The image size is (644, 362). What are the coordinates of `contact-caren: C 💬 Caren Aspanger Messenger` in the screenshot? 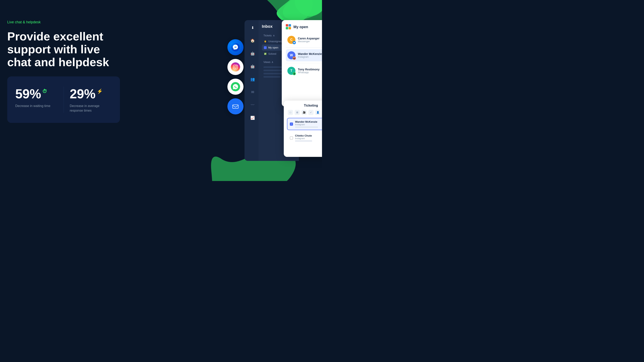 It's located at (304, 40).